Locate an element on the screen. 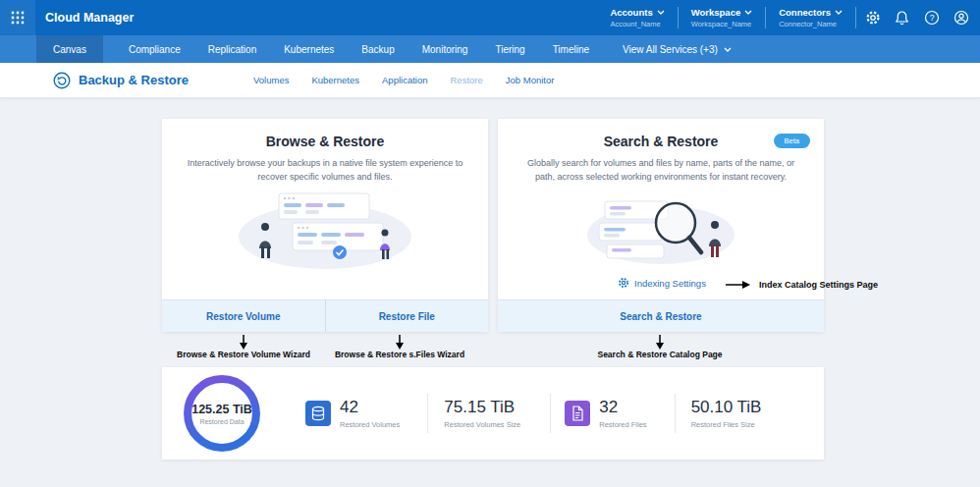  beta-badge: Beta is located at coordinates (791, 141).